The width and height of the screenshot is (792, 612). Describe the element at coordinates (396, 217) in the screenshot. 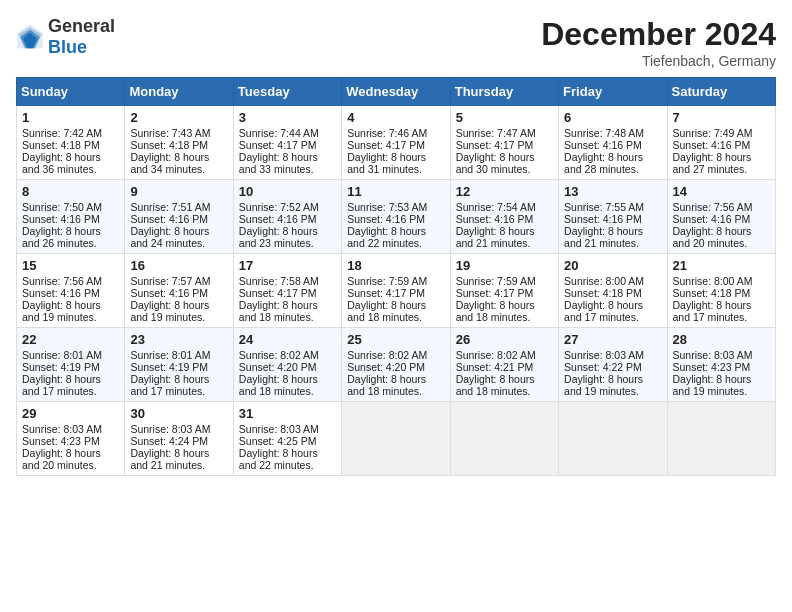

I see `calendar-week-row: 8 Sunrise: 7:50 AM Sunset: 4:16 PM Dayli…` at that location.